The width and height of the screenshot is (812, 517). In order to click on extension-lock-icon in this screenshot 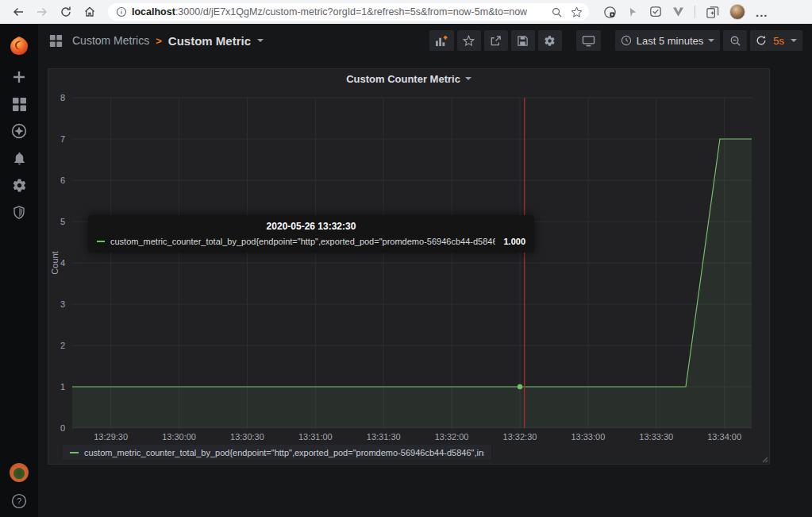, I will do `click(610, 13)`.